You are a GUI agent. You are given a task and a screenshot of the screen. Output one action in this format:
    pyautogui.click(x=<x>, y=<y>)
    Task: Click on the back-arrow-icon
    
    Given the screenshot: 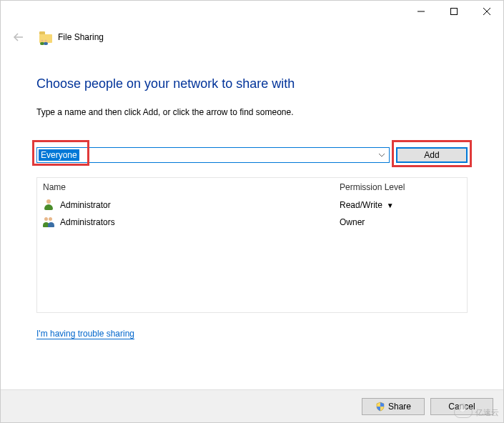 What is the action you would take?
    pyautogui.click(x=19, y=37)
    